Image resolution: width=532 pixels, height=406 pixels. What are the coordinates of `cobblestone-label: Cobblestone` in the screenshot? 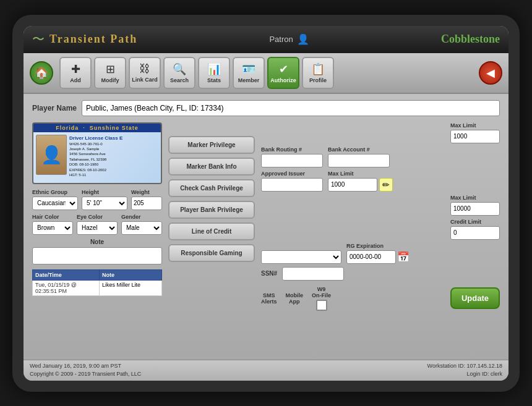 It's located at (470, 40).